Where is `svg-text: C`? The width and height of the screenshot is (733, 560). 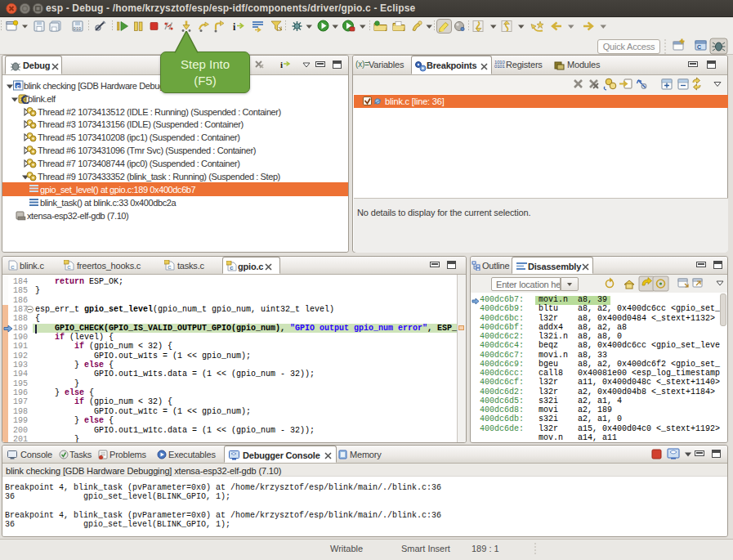 svg-text: C is located at coordinates (699, 47).